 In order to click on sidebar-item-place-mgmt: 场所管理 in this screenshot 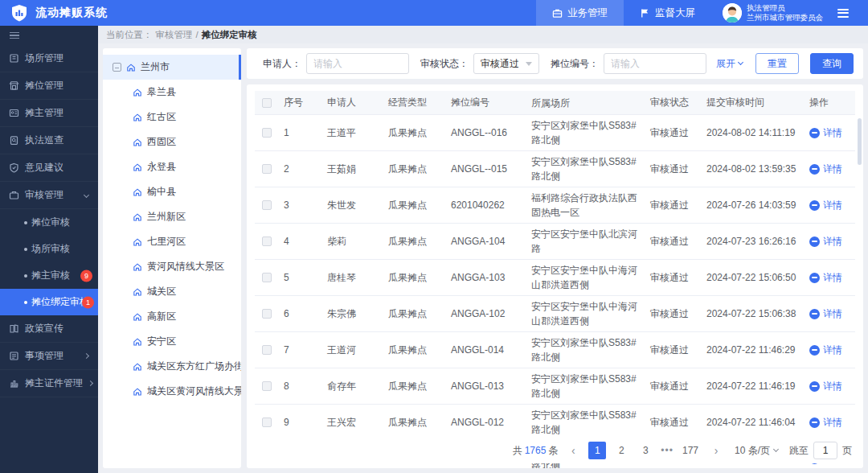, I will do `click(49, 59)`.